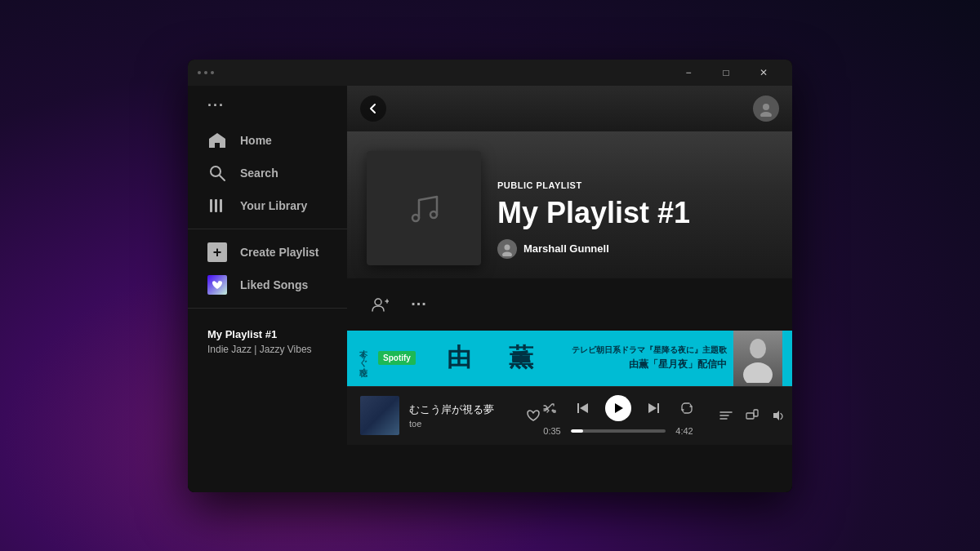  I want to click on ad-sub-text2: 由薫「星月夜」配信中, so click(678, 364).